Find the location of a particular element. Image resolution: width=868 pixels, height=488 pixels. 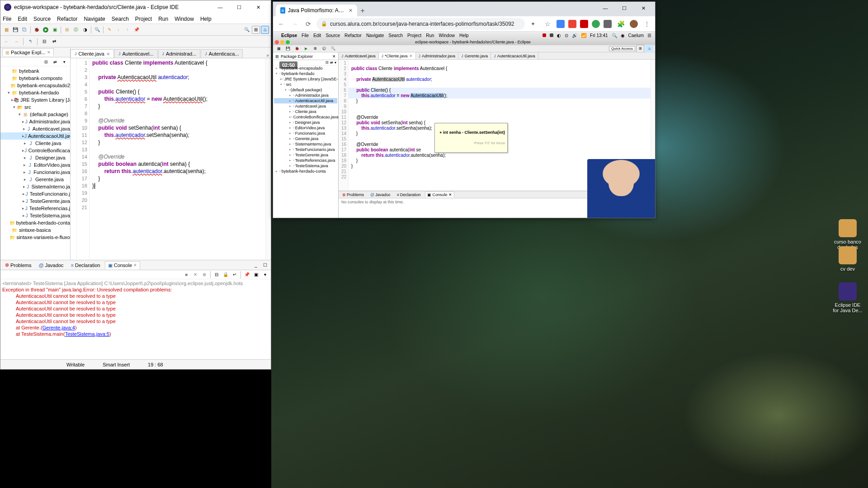

new-icon: ▦ is located at coordinates (6, 30).